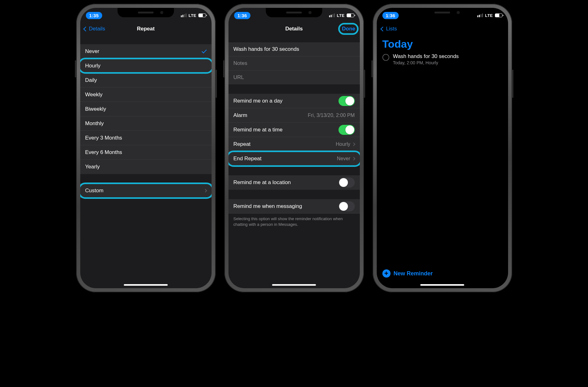  What do you see at coordinates (104, 138) in the screenshot?
I see `option-label: Every 3 Months` at bounding box center [104, 138].